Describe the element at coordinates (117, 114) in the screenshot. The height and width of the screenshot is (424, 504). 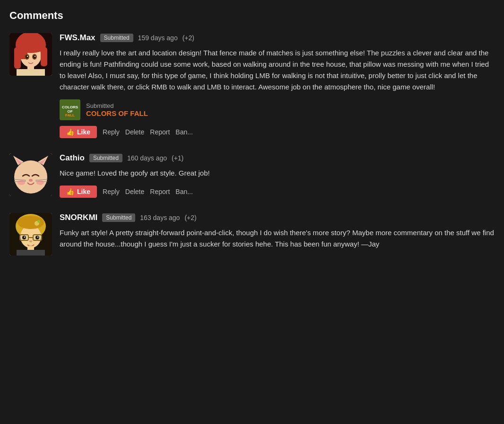
I see `reply-game-name: COLORS OF FALL` at that location.